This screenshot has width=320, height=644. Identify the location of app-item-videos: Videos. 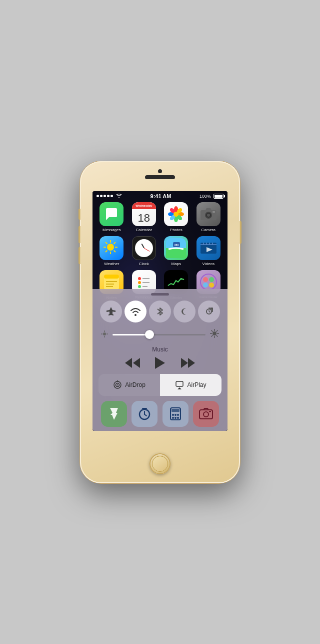
(209, 251).